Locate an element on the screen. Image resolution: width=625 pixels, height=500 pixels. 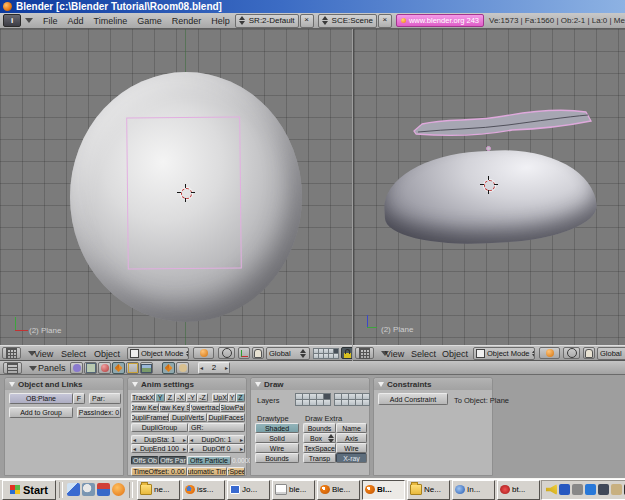
logic-buttons-icon is located at coordinates (76, 368).